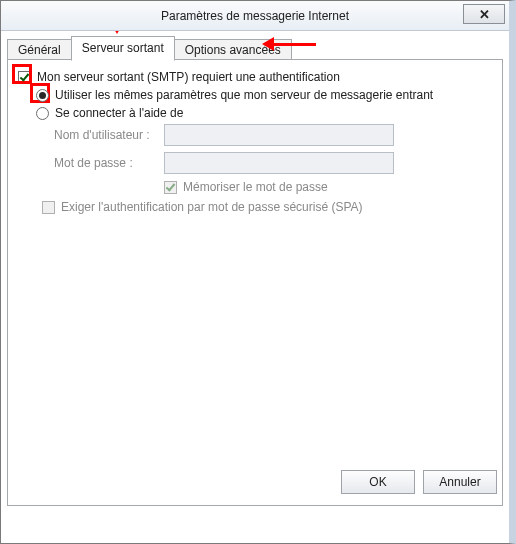  I want to click on tab-outgoing-server: Serveur sortant, so click(123, 48).